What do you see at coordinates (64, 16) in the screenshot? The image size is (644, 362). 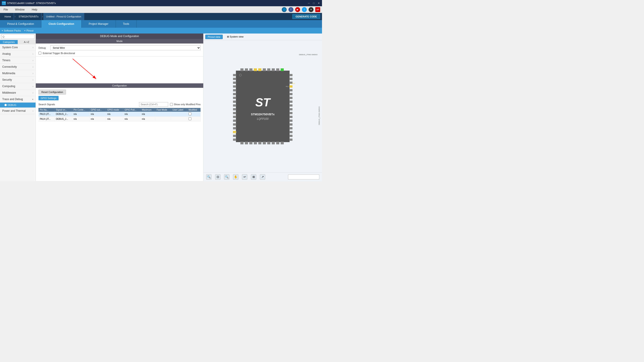 I see `breadcrumb-current: Untitled - Pinout & Configuration` at bounding box center [64, 16].